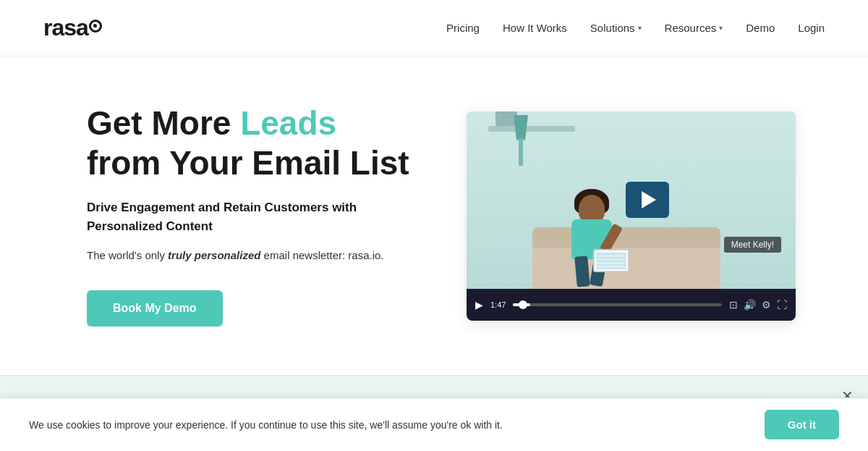  Describe the element at coordinates (782, 305) in the screenshot. I see `fullscreen-icon: ⛶` at that location.